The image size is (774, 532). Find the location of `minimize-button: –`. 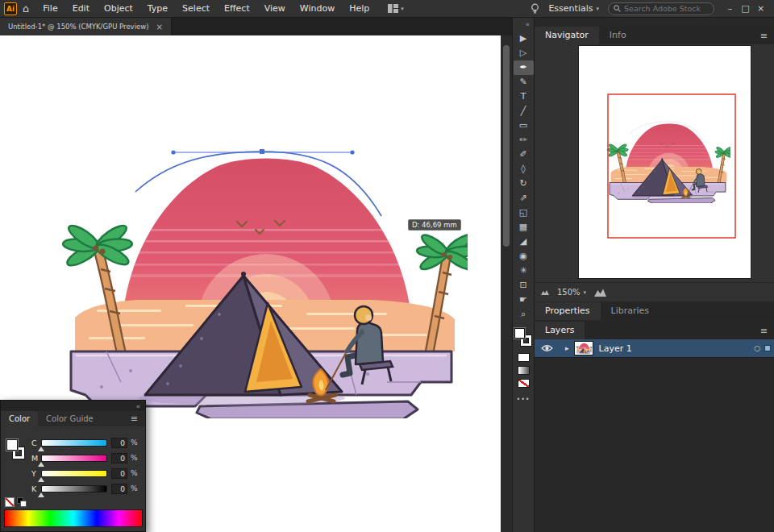

minimize-button: – is located at coordinates (730, 8).